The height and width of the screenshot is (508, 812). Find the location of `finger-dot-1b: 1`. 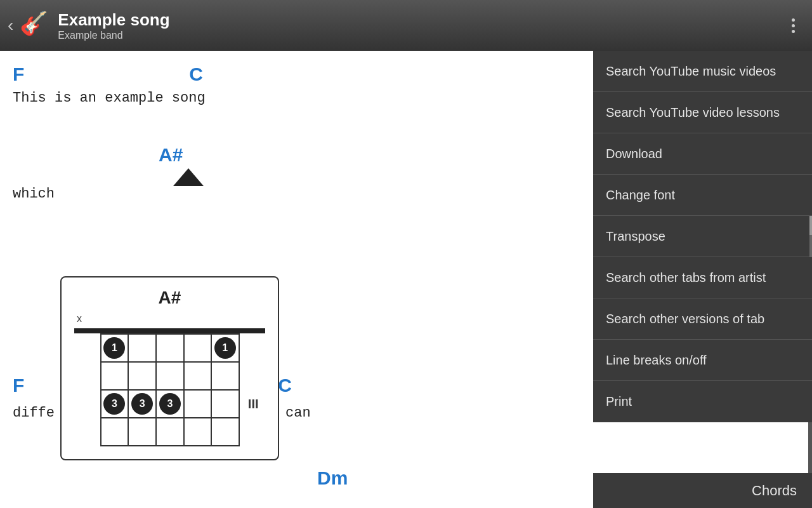

finger-dot-1b: 1 is located at coordinates (225, 348).